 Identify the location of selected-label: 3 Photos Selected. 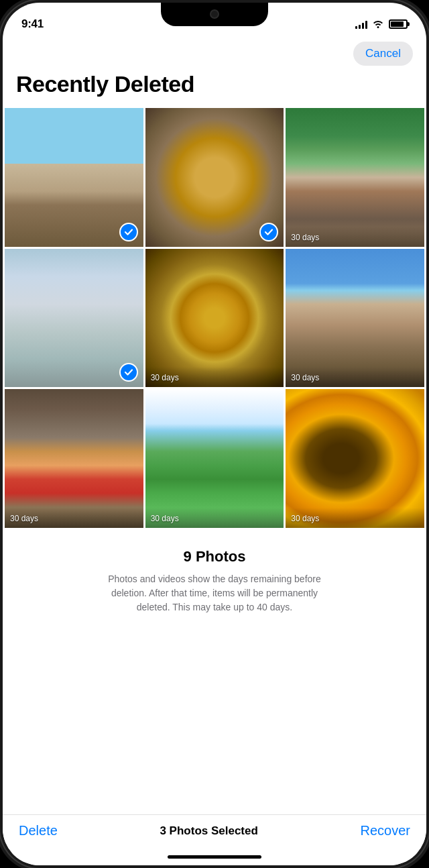
(208, 831).